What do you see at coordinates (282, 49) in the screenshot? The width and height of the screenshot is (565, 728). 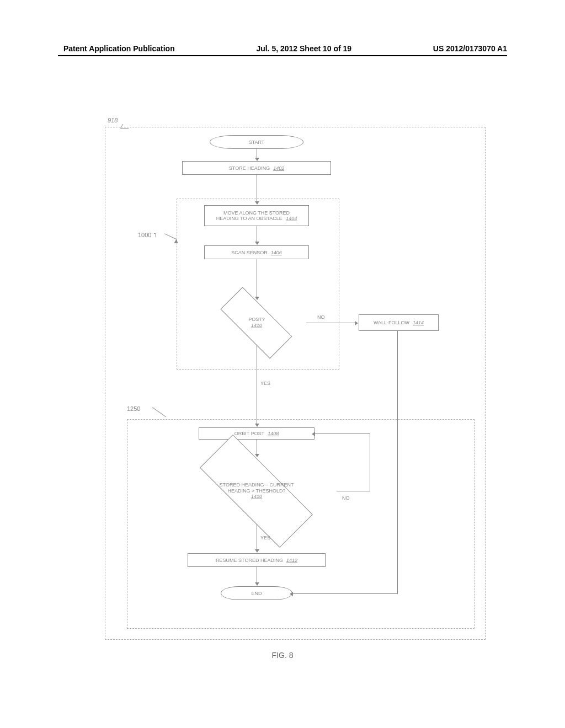 I see `page-header: Patent Application Publication Jul. 5, 2…` at bounding box center [282, 49].